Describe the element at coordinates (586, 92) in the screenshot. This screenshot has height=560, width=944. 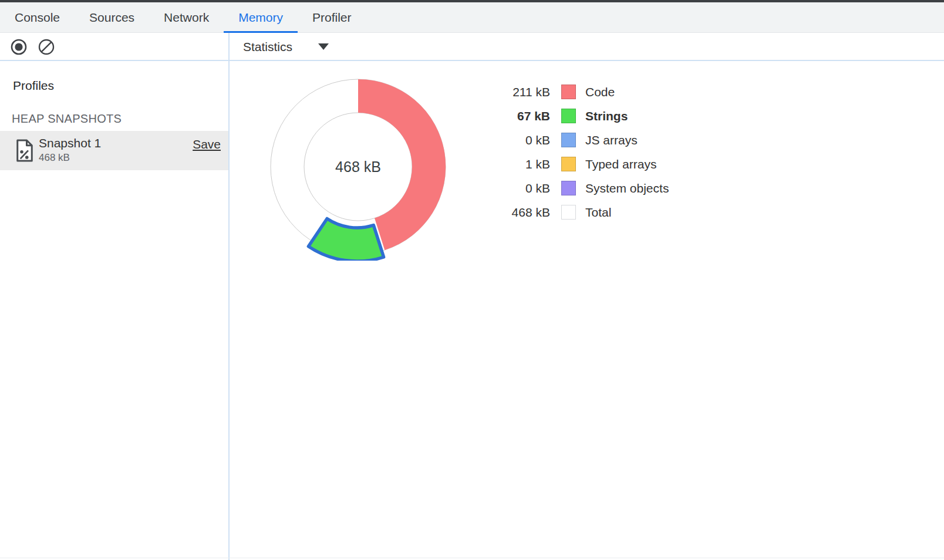
I see `legend-row-code: 211 kB Code` at that location.